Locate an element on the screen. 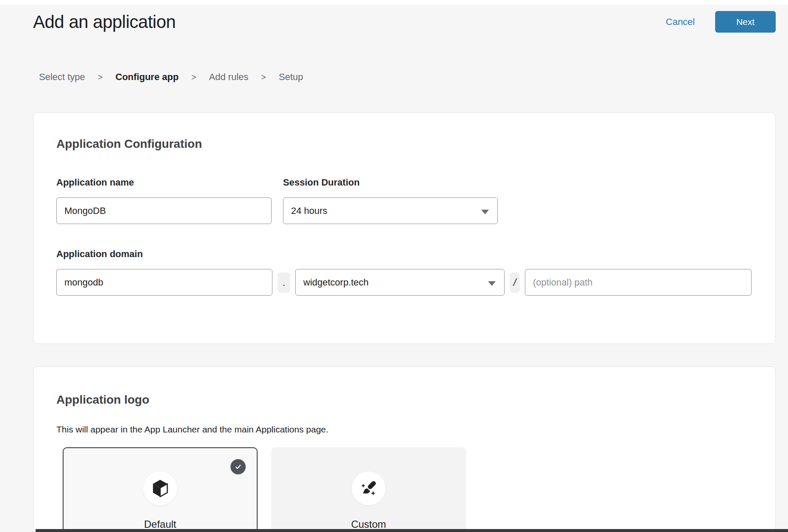 Image resolution: width=788 pixels, height=532 pixels. domain-selected-value: widgetcorp.tech is located at coordinates (336, 283).